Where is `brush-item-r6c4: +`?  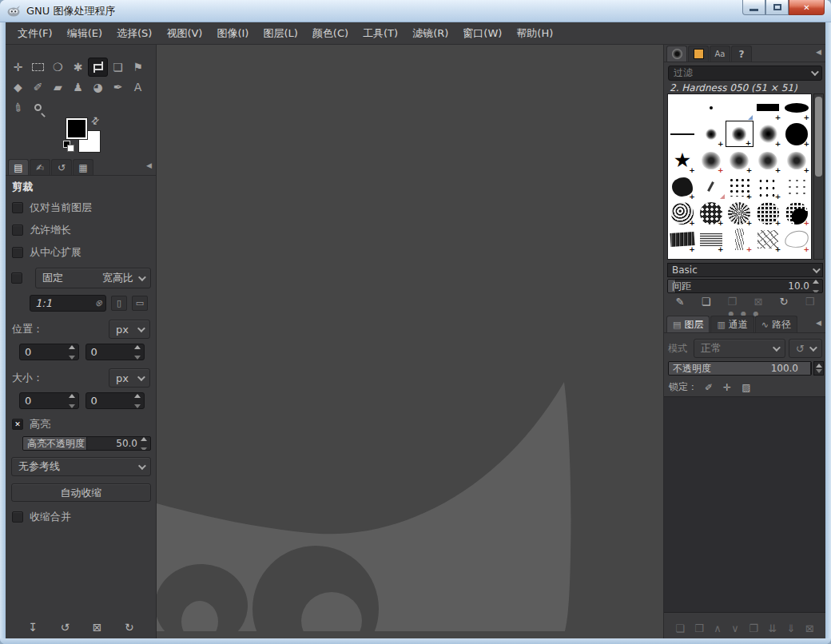 brush-item-r6c4: + is located at coordinates (768, 240).